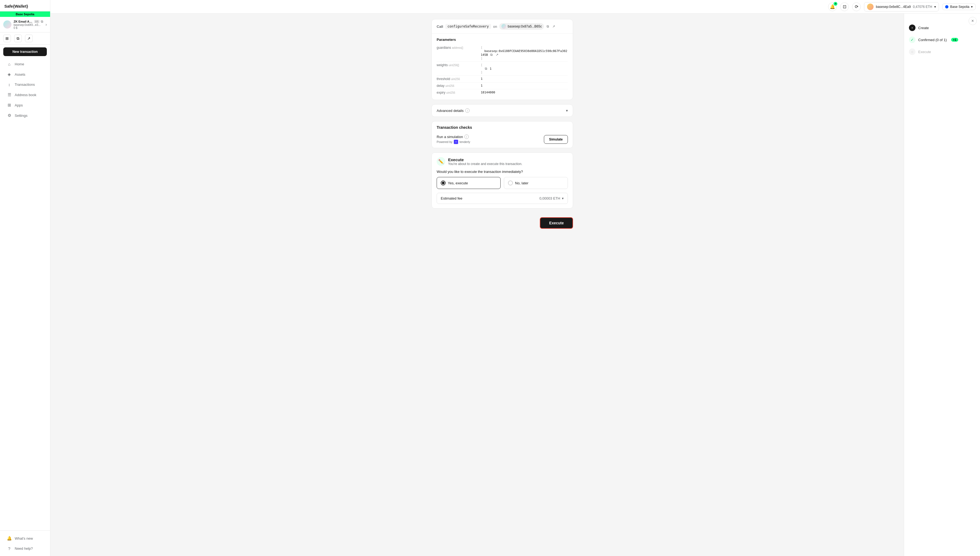 Image resolution: width=980 pixels, height=556 pixels. I want to click on new-transaction-button: New transaction, so click(25, 52).